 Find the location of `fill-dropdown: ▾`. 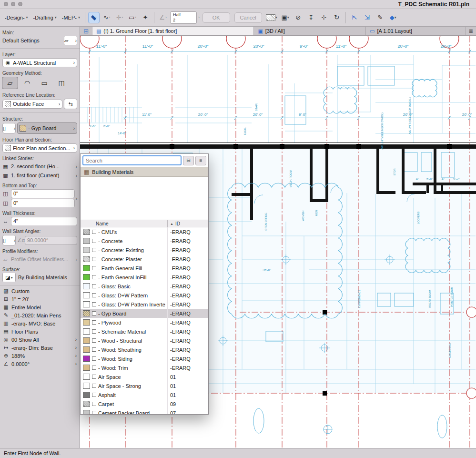

fill-dropdown: ▾ is located at coordinates (272, 18).